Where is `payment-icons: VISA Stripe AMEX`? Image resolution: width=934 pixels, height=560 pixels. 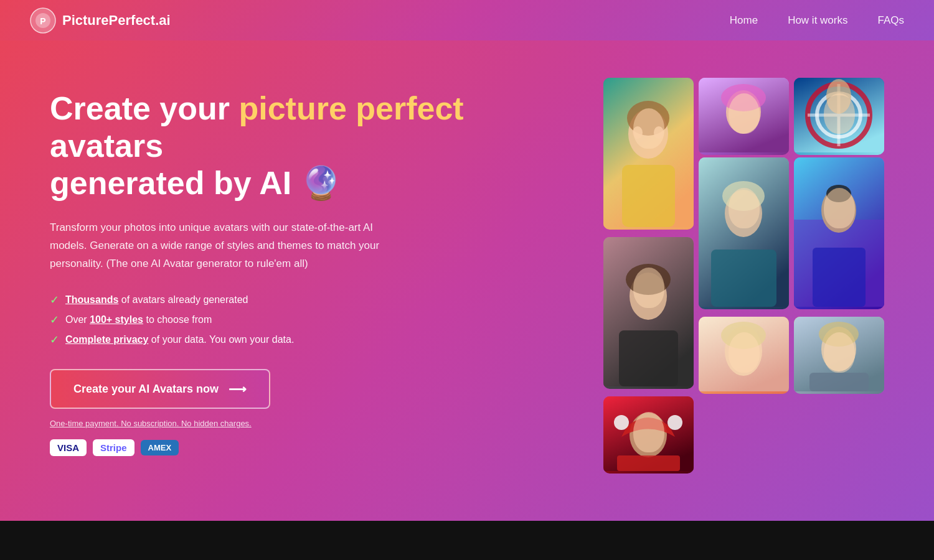 payment-icons: VISA Stripe AMEX is located at coordinates (262, 448).